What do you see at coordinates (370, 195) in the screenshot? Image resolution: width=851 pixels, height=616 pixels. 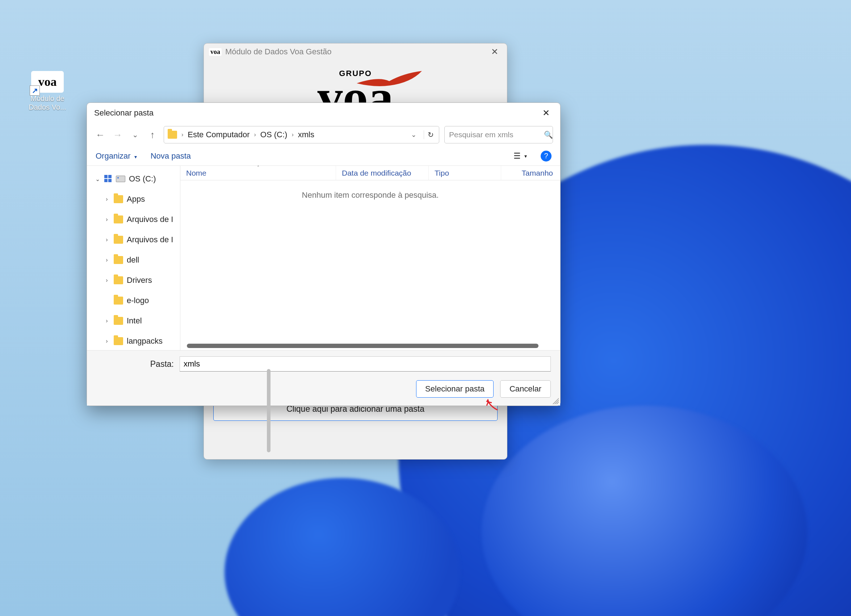 I see `empty-message: Nenhum item corresponde à pesquisa.` at bounding box center [370, 195].